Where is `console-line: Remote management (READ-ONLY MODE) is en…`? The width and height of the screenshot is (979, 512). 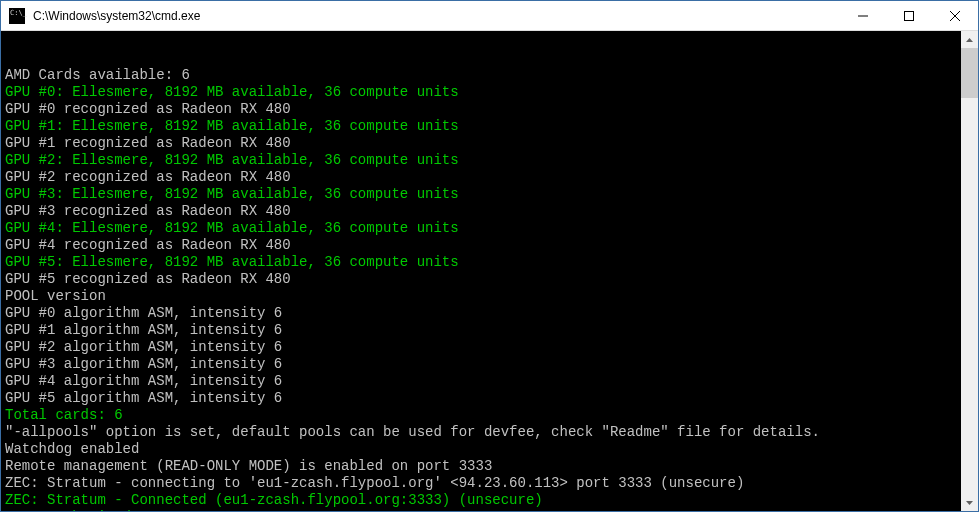 console-line: Remote management (READ-ONLY MODE) is en… is located at coordinates (490, 466).